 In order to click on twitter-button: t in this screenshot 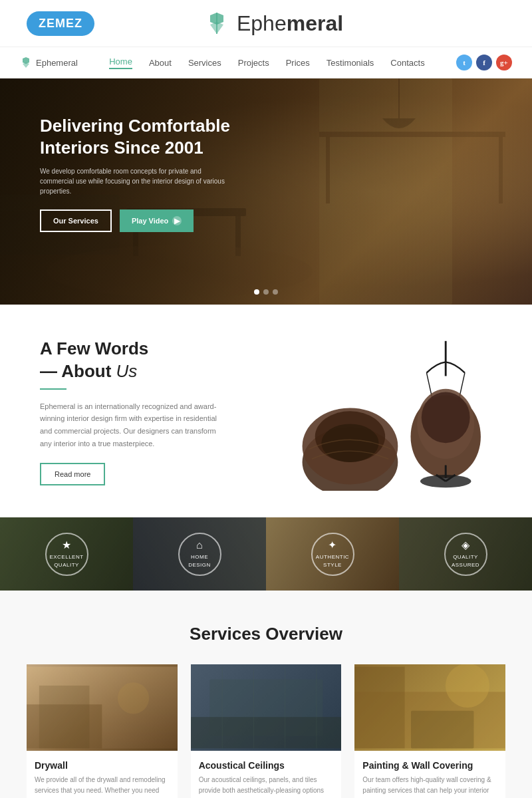, I will do `click(464, 63)`.